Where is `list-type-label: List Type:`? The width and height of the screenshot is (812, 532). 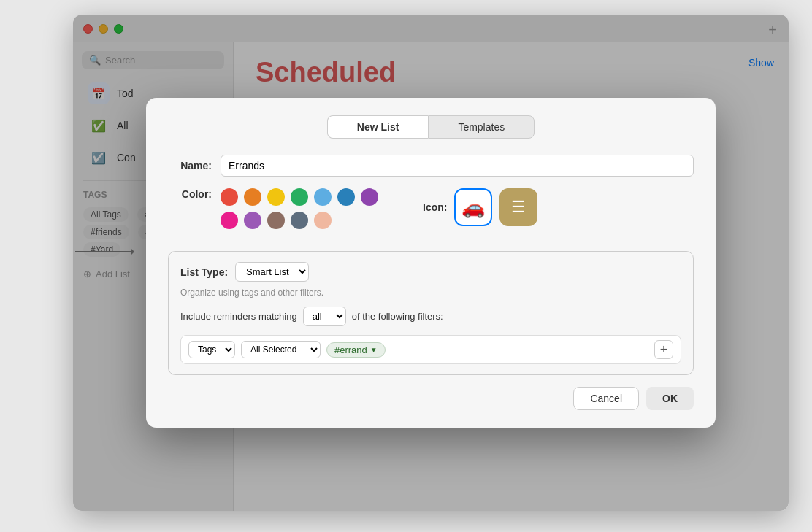
list-type-label: List Type: is located at coordinates (204, 272).